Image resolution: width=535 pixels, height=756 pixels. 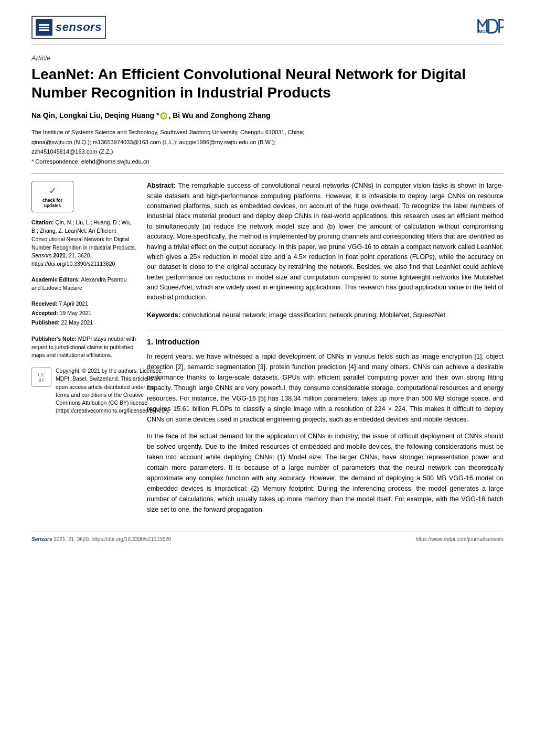 What do you see at coordinates (52, 197) in the screenshot?
I see `check-for-updates-badge: ✓ check forupdates` at bounding box center [52, 197].